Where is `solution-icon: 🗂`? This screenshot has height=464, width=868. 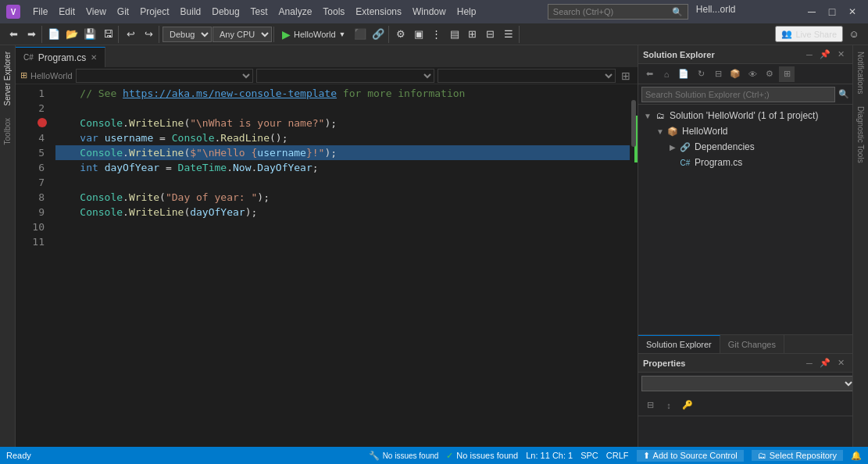
solution-icon: 🗂 is located at coordinates (660, 116).